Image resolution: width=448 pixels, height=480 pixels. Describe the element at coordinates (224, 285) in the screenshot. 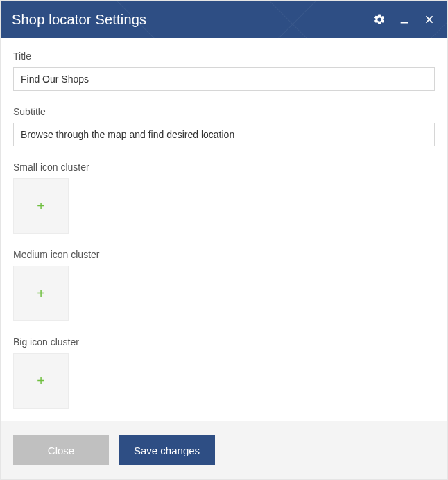

I see `field-medium-cluster: Medium icon cluster +` at that location.